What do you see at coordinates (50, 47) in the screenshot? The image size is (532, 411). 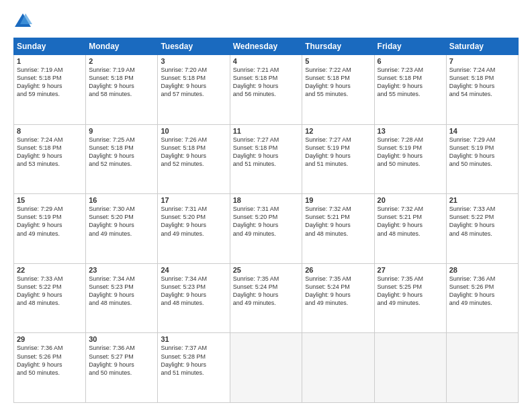 I see `col-header-sunday: Sunday` at bounding box center [50, 47].